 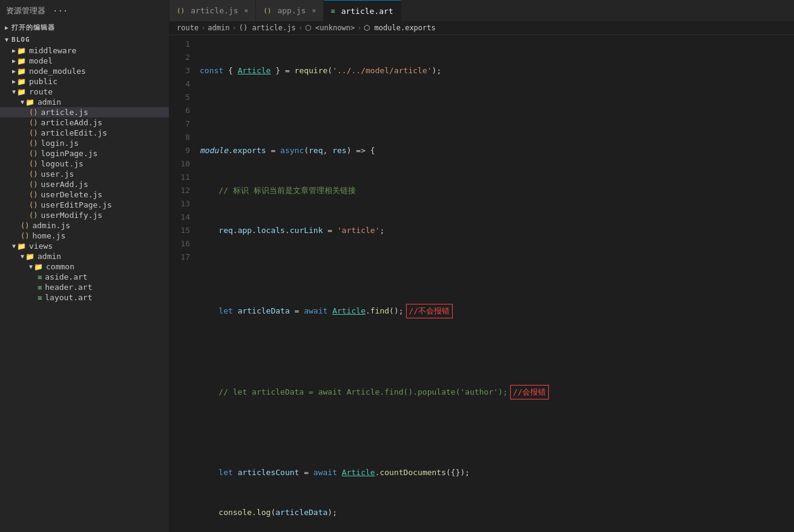 What do you see at coordinates (85, 61) in the screenshot?
I see `sidebar-item-model: ▶ 📁 model` at bounding box center [85, 61].